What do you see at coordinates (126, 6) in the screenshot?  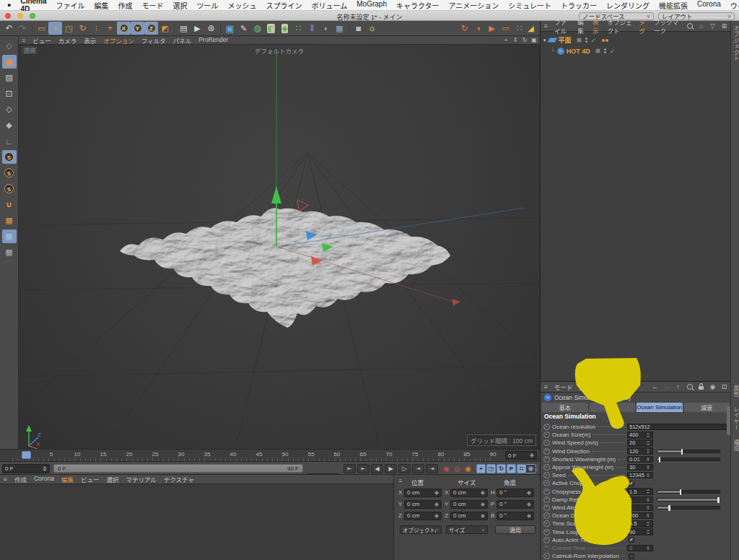 I see `menu-item: 作成` at bounding box center [126, 6].